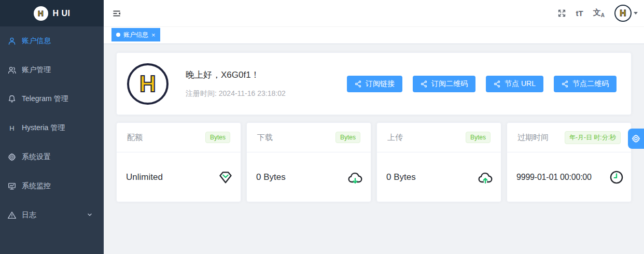 This screenshot has width=644, height=254. Describe the element at coordinates (636, 139) in the screenshot. I see `settings-fab-button` at that location.